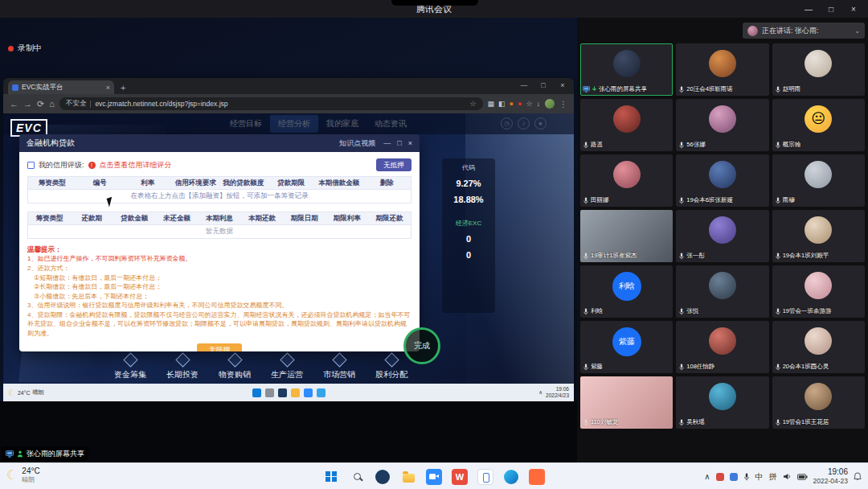  What do you see at coordinates (809, 9) in the screenshot?
I see `minimize-button: —` at bounding box center [809, 9].